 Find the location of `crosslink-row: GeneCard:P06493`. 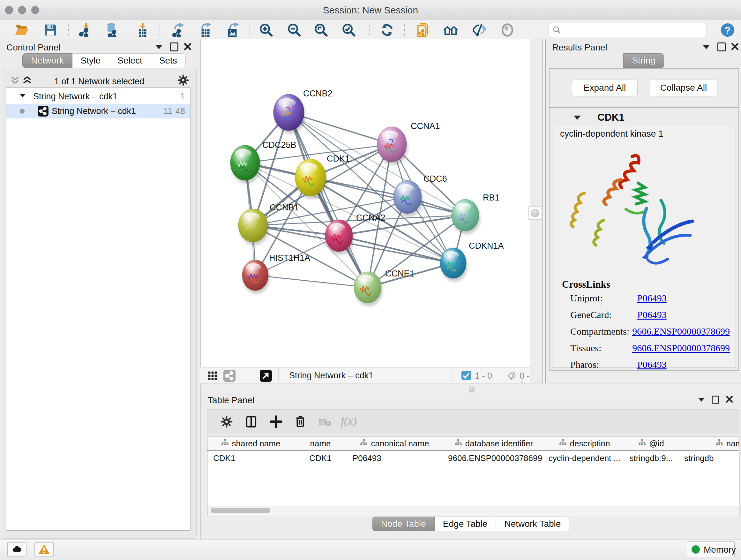

crosslink-row: GeneCard:P06493 is located at coordinates (650, 315).